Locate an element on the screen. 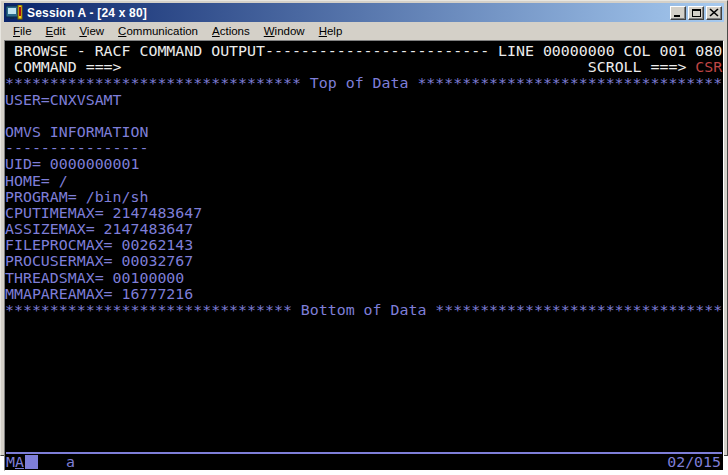  close-button is located at coordinates (714, 13).